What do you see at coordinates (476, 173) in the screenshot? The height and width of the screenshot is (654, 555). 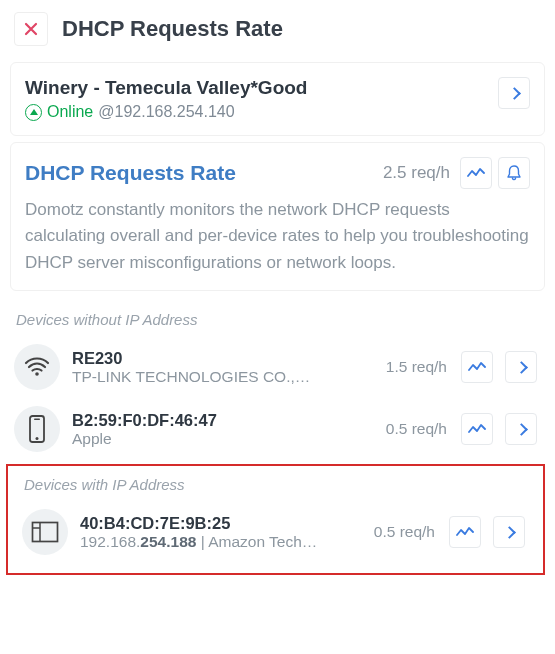 I see `metric-chart-button` at bounding box center [476, 173].